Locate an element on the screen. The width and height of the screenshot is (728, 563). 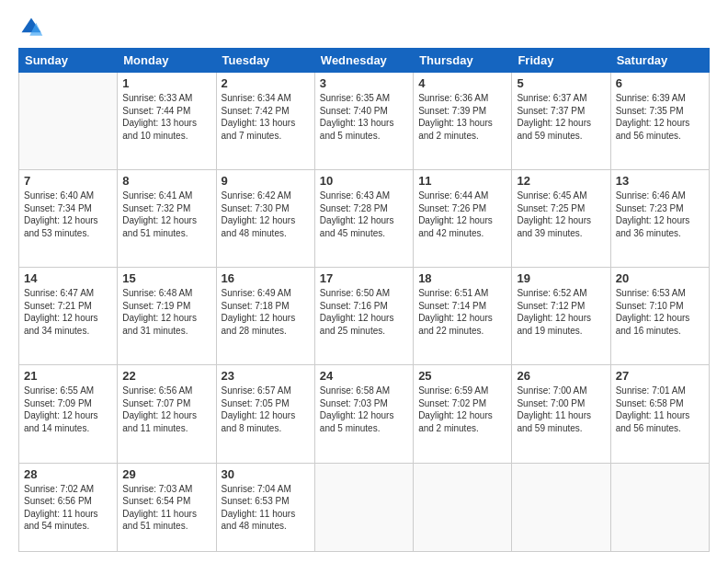
calendar-cell: 15Sunrise: 6:48 AM Sunset: 7:19 PM Dayli… is located at coordinates (167, 316).